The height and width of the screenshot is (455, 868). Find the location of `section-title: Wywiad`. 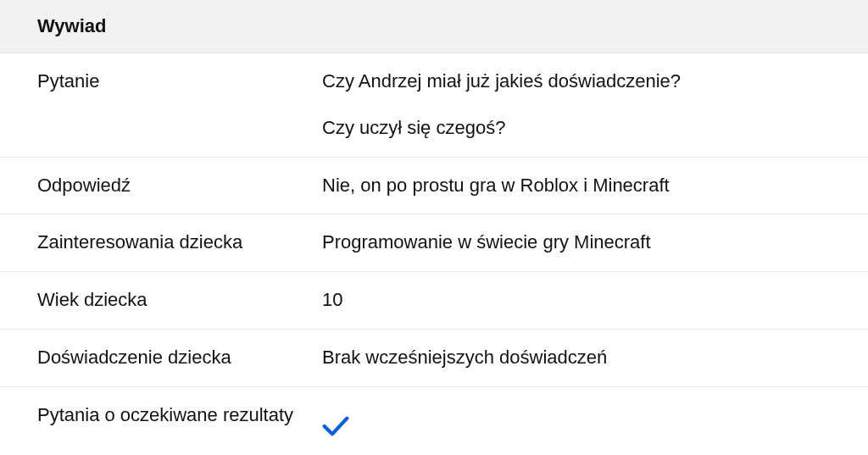

section-title: Wywiad is located at coordinates (436, 26).